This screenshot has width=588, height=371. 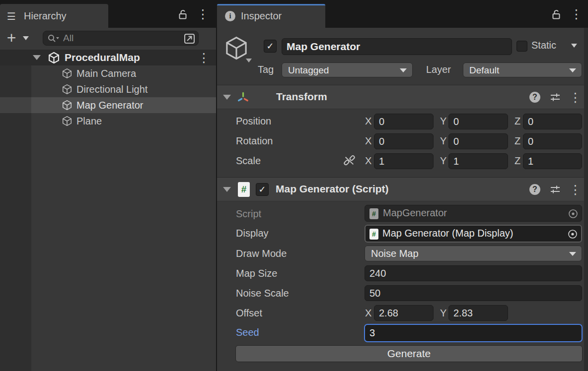 I want to click on hierarchy-item-map-generator-selected: Map Generator, so click(x=108, y=105).